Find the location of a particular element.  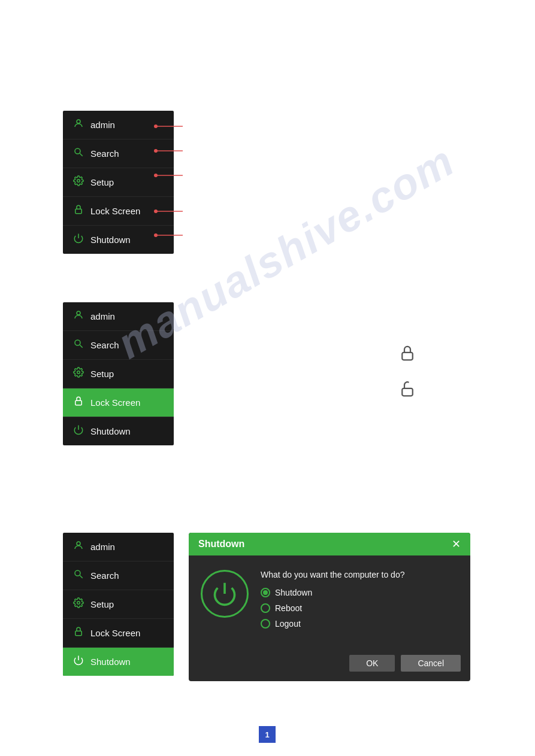

menu-label-lockscreen-1: Lock Screen is located at coordinates (115, 211).